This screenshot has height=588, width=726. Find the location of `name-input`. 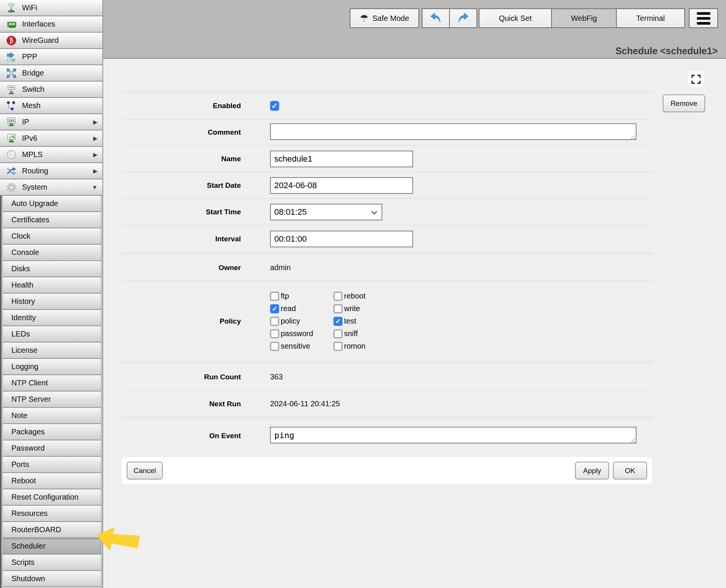

name-input is located at coordinates (341, 159).